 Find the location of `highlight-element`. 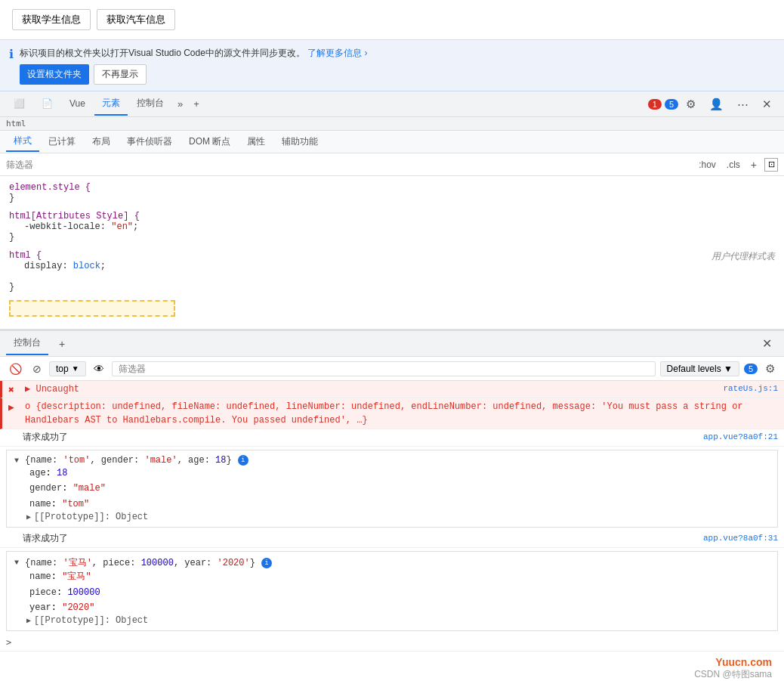

highlight-element is located at coordinates (92, 308).